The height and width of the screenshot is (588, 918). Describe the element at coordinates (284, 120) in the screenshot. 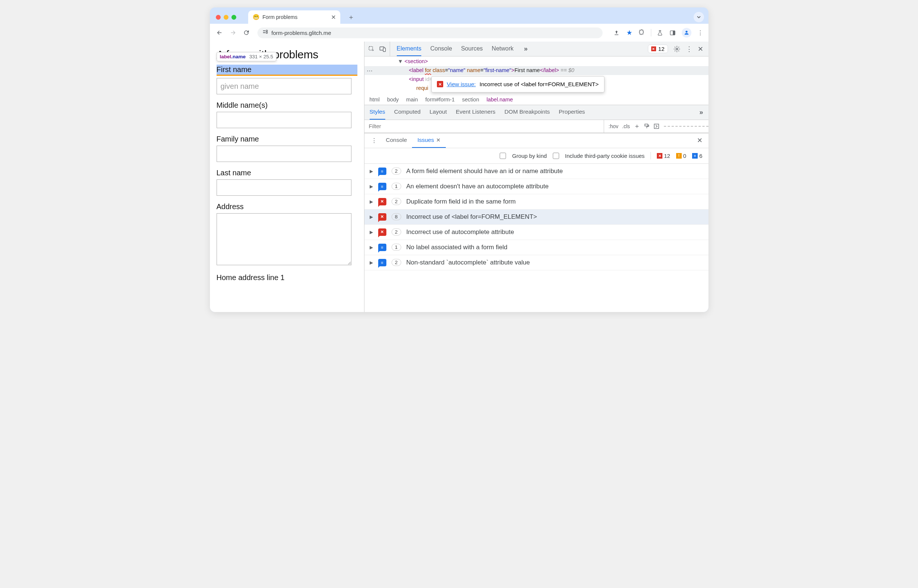

I see `middle-name-input` at that location.